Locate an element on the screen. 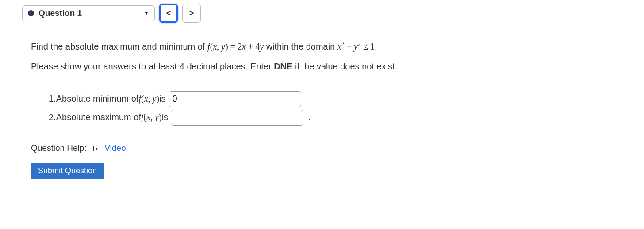 This screenshot has width=644, height=229. help-label: Question Help: is located at coordinates (59, 148).